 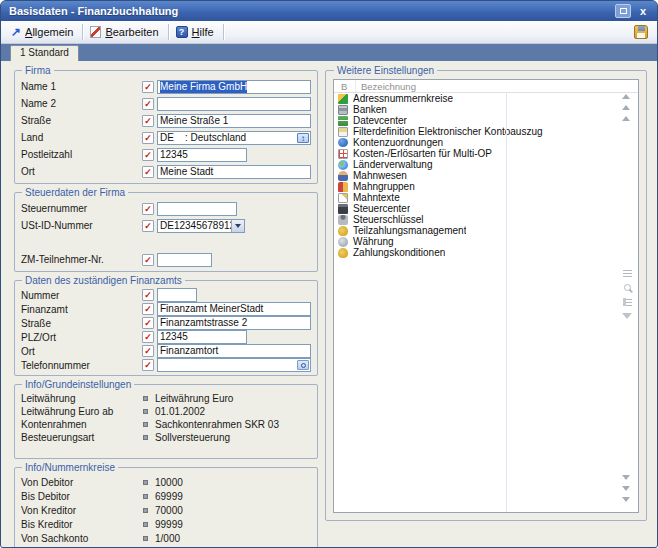 What do you see at coordinates (43, 32) in the screenshot?
I see `menu-item-allgemein: ↗Allgemein` at bounding box center [43, 32].